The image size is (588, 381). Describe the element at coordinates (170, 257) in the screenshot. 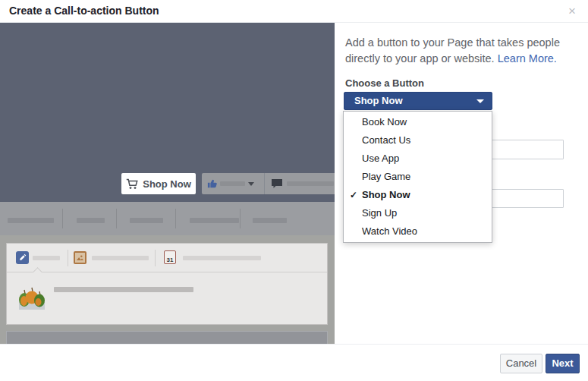

I see `event-tab: 31` at that location.